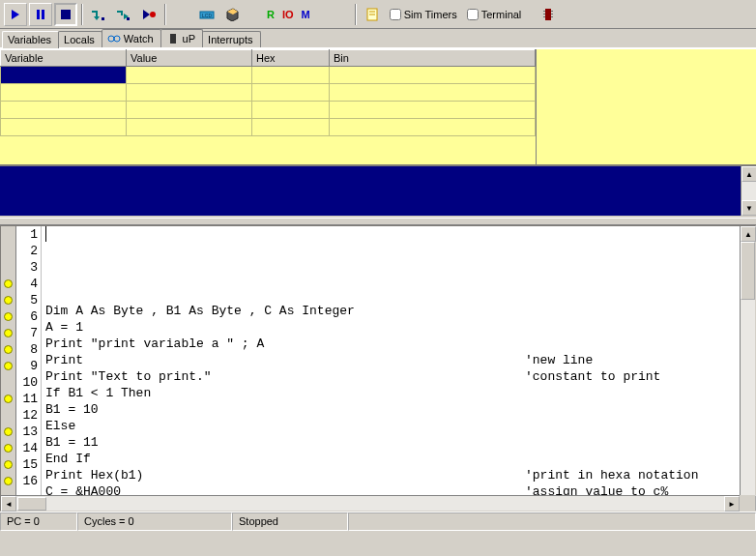 This screenshot has width=756, height=556. Describe the element at coordinates (64, 58) in the screenshot. I see `col-variable: Variable` at that location.